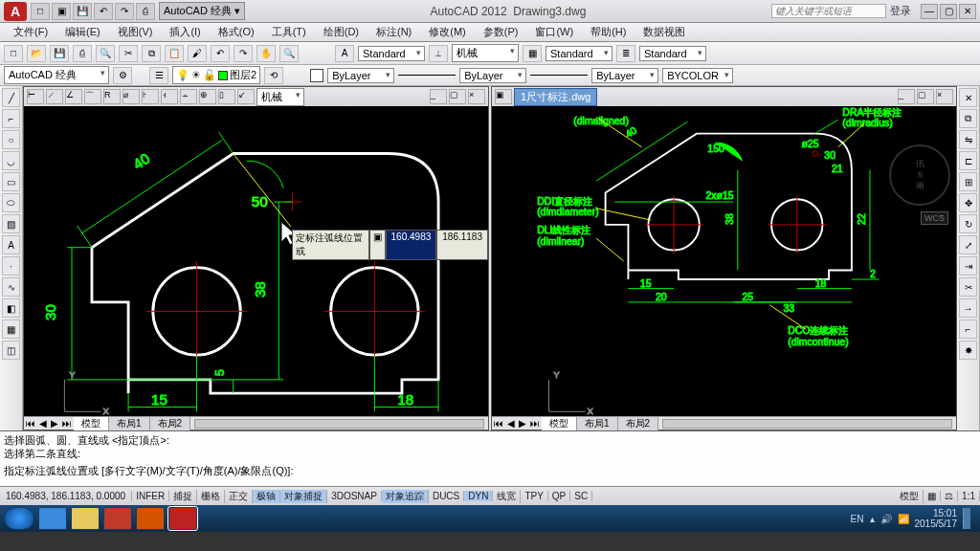  Describe the element at coordinates (945, 97) in the screenshot. I see `vp2-close-icon: ×` at that location.